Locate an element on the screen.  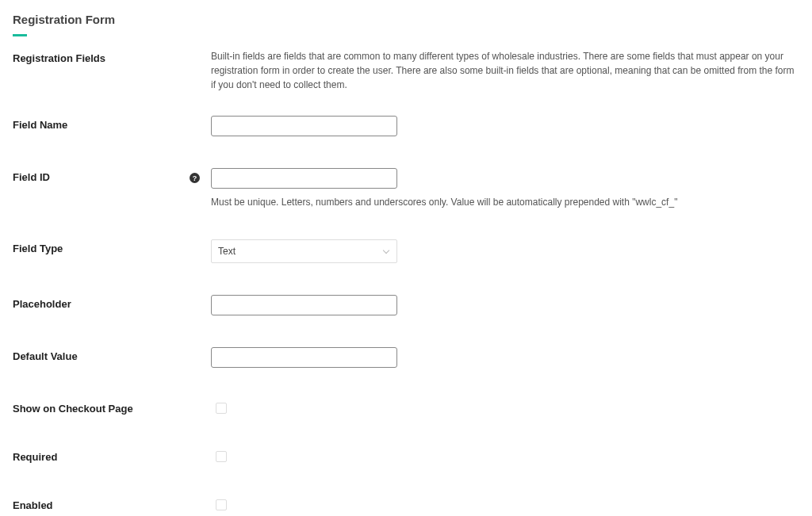
page-title: Registration Form is located at coordinates (406, 19).